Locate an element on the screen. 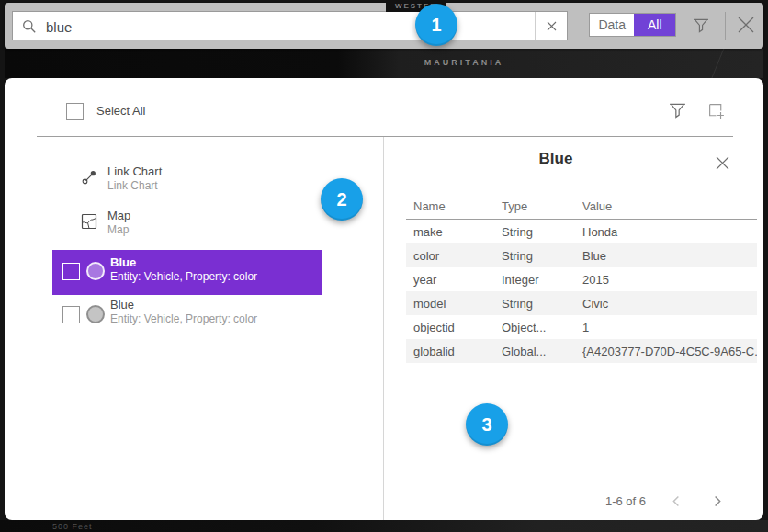 The height and width of the screenshot is (532, 768). detail-title: Blue is located at coordinates (556, 159).